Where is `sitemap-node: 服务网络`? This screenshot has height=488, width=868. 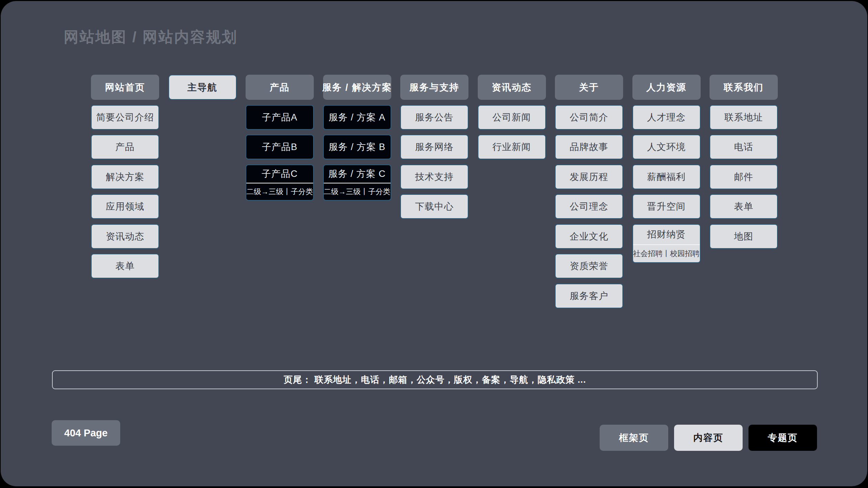
sitemap-node: 服务网络 is located at coordinates (434, 147).